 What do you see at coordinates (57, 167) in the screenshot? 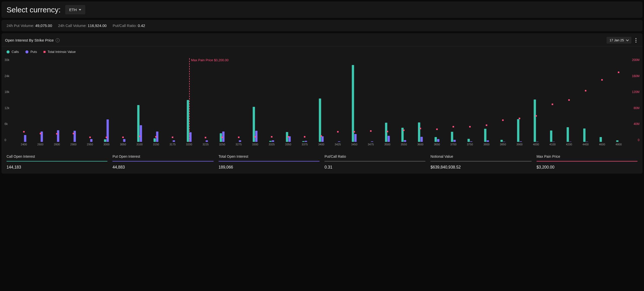
I see `summary-value: 144,183` at bounding box center [57, 167].